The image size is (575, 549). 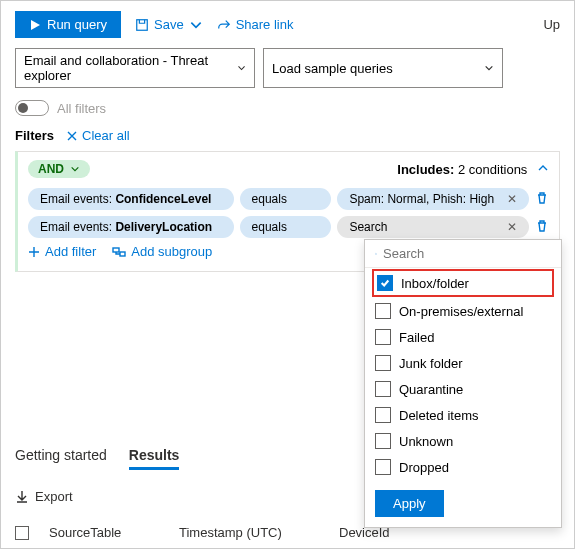 I want to click on includes-summary: Includes: 2 conditions, so click(x=473, y=170).